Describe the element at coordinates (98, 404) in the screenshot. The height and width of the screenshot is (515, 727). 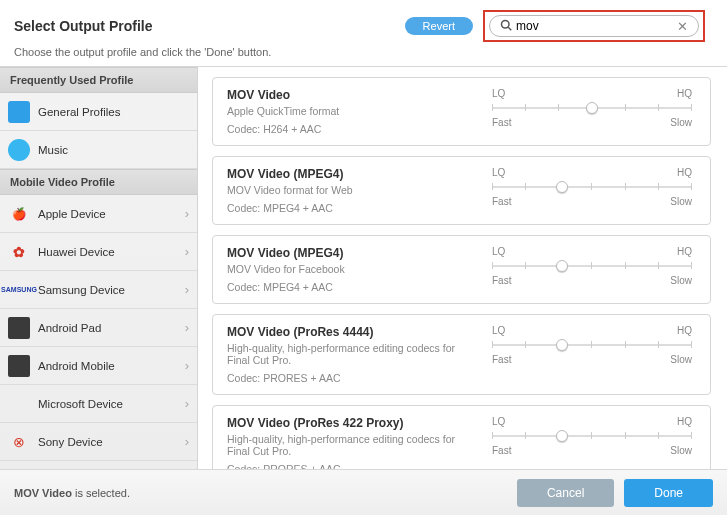
I see `sidebar-item-microsoft: Microsoft Device ›` at that location.